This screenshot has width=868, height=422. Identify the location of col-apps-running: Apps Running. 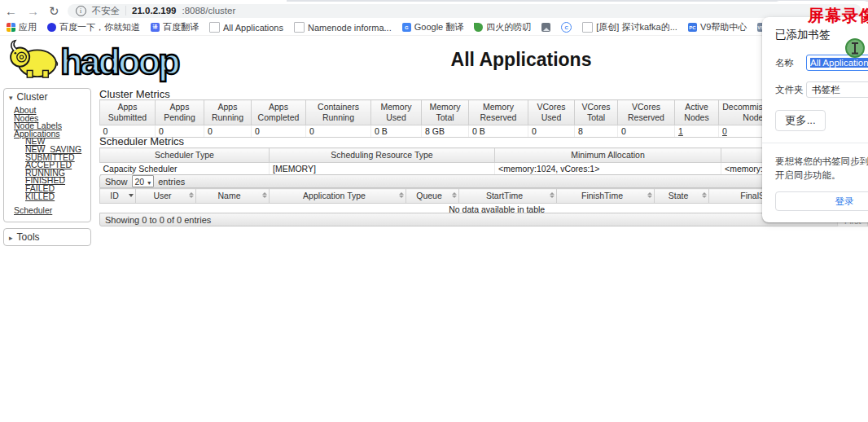
(228, 112).